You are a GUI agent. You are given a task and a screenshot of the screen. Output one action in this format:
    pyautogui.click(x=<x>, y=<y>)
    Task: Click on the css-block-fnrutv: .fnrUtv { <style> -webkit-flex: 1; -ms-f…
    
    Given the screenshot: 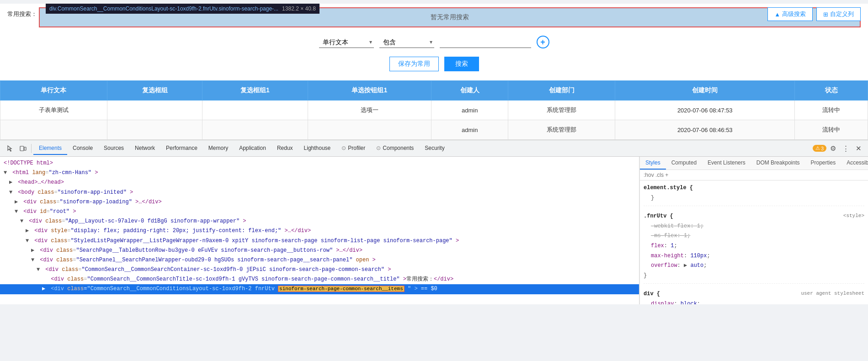 What is the action you would take?
    pyautogui.click(x=754, y=248)
    